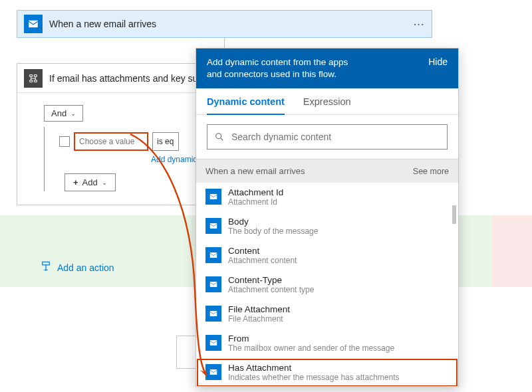 Image resolution: width=532 pixels, height=392 pixels. Describe the element at coordinates (327, 197) in the screenshot. I see `dynamic-content-item: Attachment IdAttachment Id` at that location.